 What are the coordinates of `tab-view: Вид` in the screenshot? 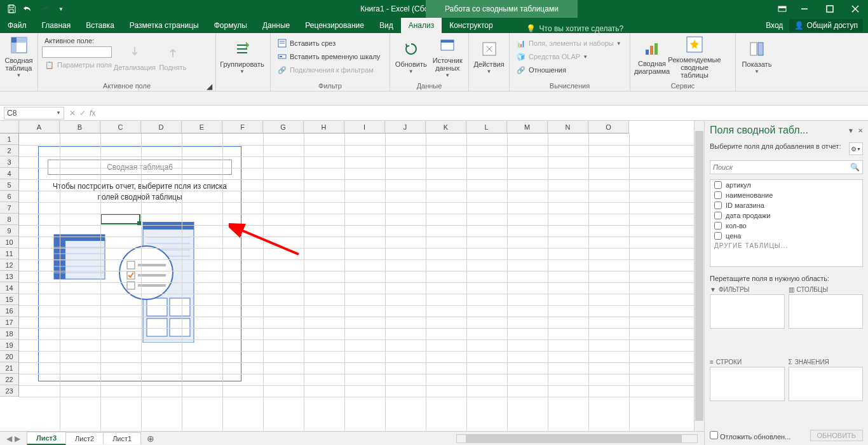 It's located at (386, 25).